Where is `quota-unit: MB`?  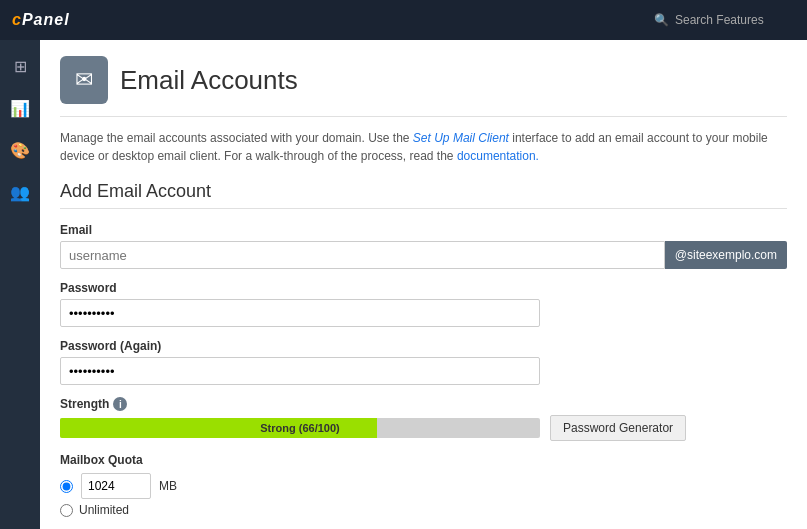
quota-unit: MB is located at coordinates (168, 486).